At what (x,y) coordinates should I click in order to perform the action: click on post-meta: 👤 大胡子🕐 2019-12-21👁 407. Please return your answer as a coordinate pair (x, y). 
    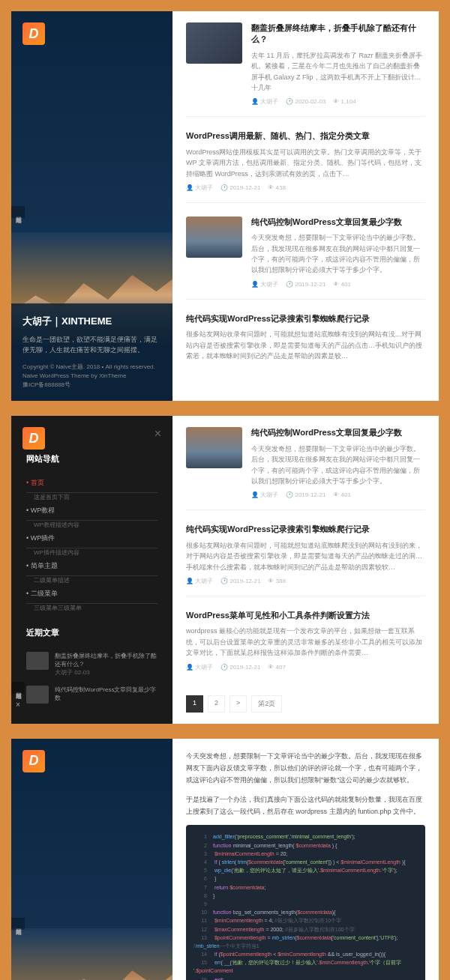
    Looking at the image, I should click on (306, 667).